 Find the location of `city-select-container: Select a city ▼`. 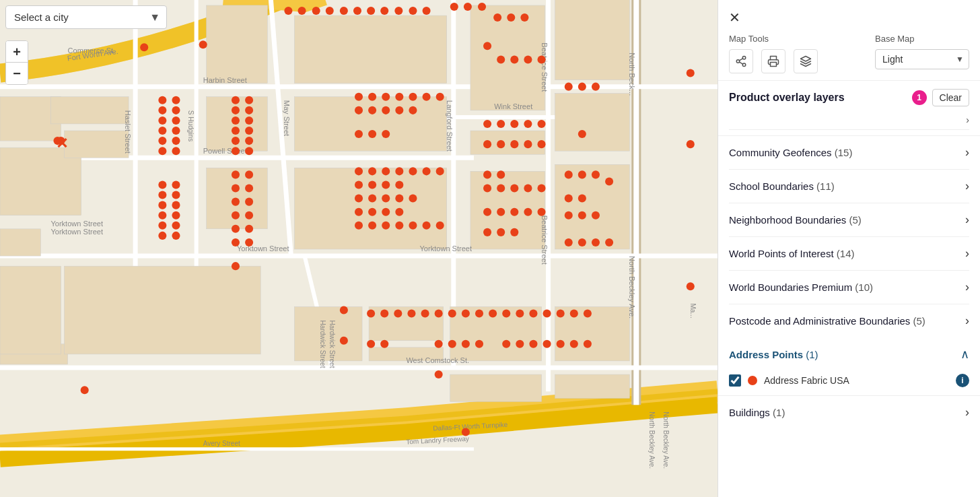

city-select-container: Select a city ▼ is located at coordinates (86, 18).